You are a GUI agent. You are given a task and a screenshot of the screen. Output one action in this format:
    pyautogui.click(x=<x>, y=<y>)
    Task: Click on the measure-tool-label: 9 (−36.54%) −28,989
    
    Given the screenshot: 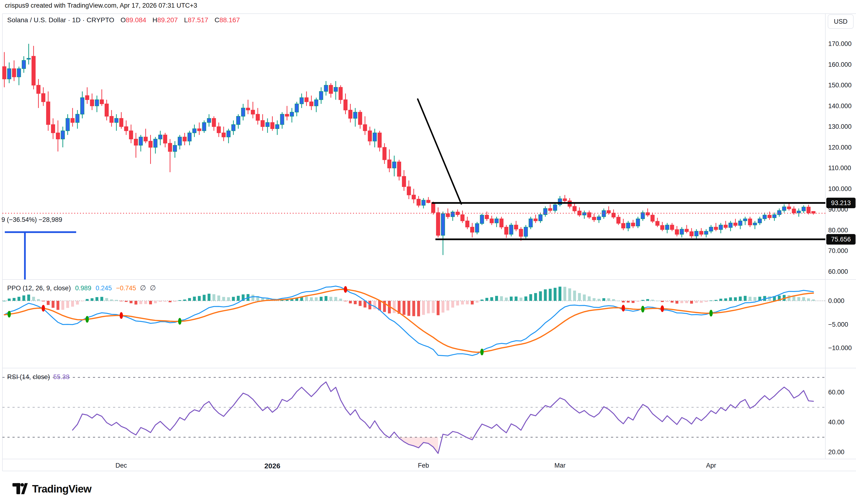 What is the action you would take?
    pyautogui.click(x=32, y=220)
    